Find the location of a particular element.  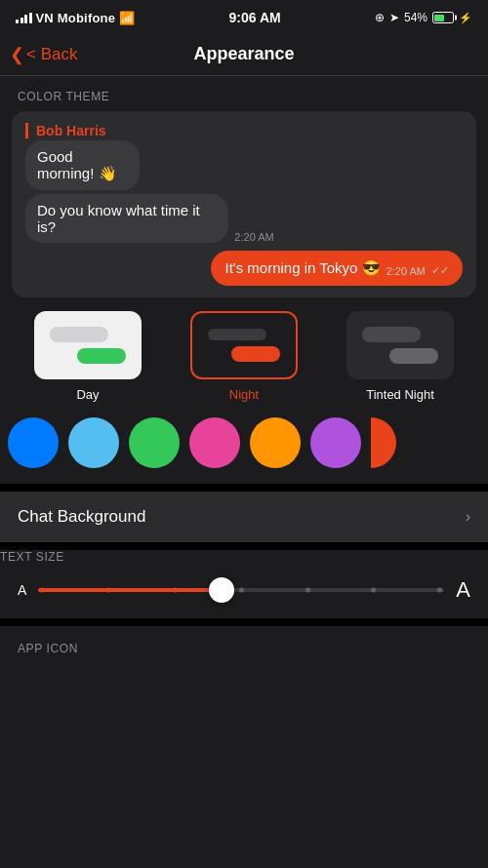

theme-selector: Day Night Tinted Night is located at coordinates (244, 363).